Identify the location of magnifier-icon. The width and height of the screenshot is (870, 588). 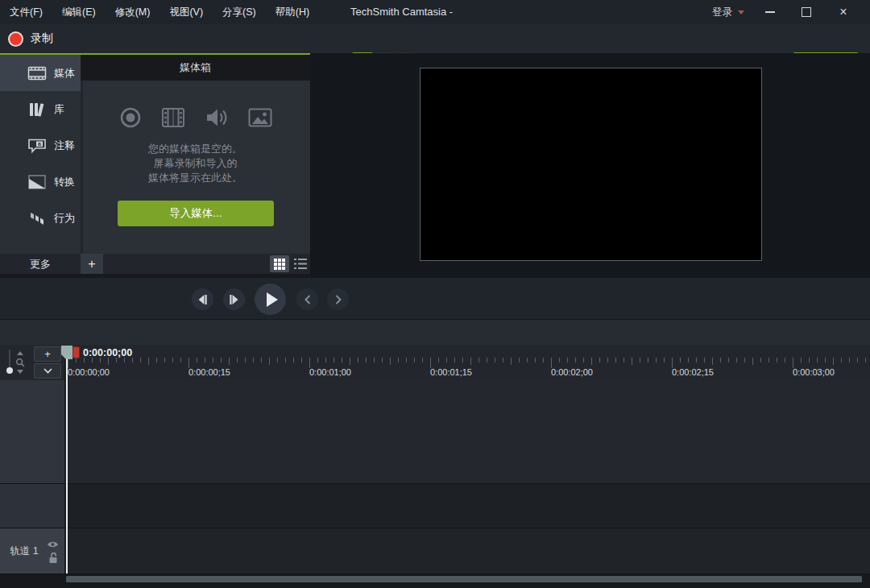
(20, 362).